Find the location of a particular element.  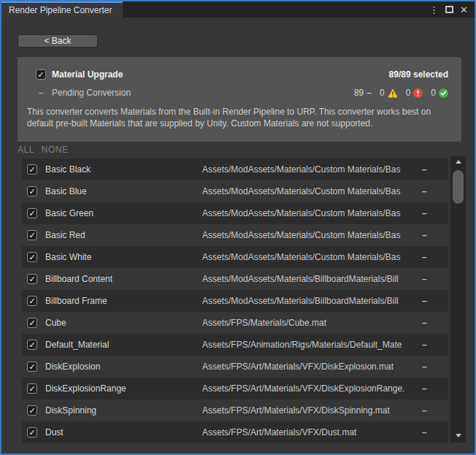

material-row: ✓ Basic Black Assets/ModAssets/Materials… is located at coordinates (235, 169).